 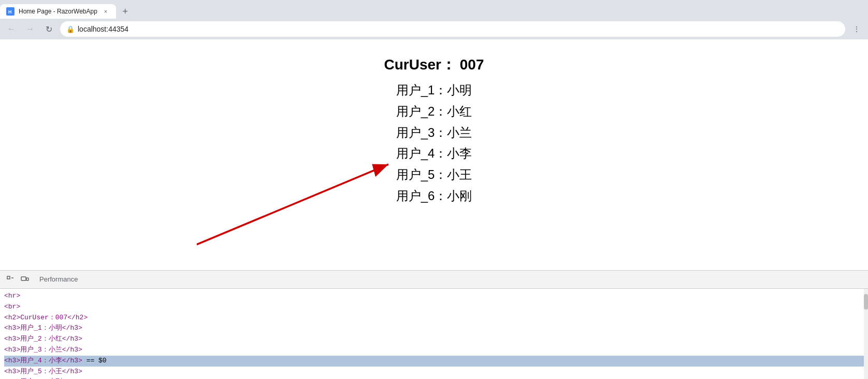 What do you see at coordinates (434, 9) in the screenshot?
I see `tab-bar: H Home Page - RazorWebApp × +` at bounding box center [434, 9].